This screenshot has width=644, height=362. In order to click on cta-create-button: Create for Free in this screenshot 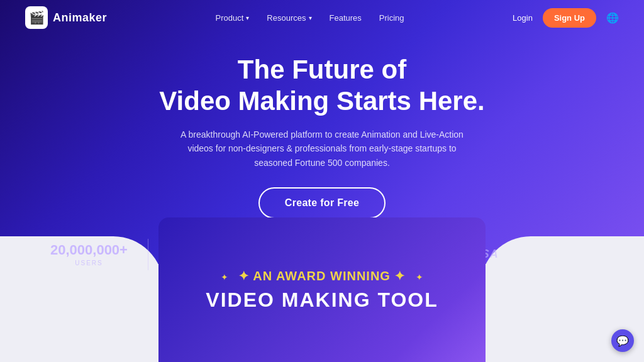, I will do `click(322, 203)`.